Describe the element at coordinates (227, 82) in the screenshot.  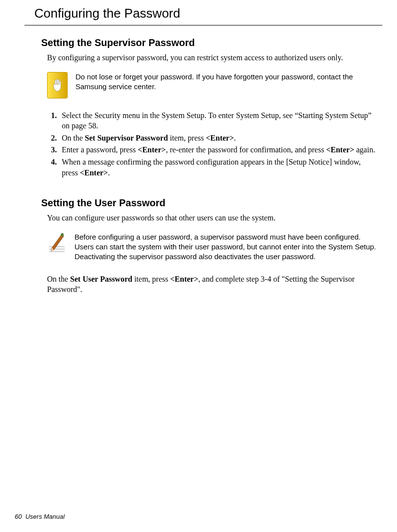
I see `caution-text: Do not lose or forget your password. If …` at that location.